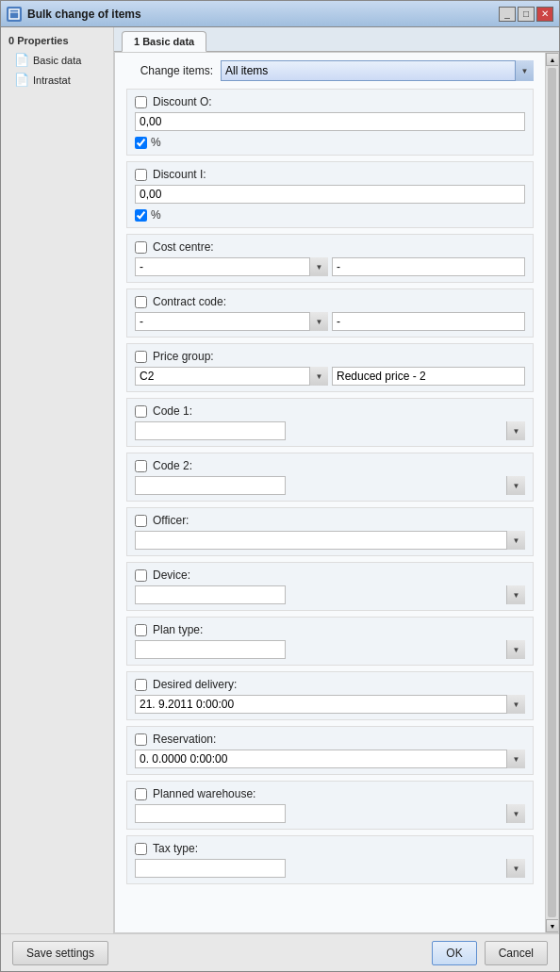  What do you see at coordinates (141, 215) in the screenshot?
I see `discount-i-percent-checkbox` at bounding box center [141, 215].